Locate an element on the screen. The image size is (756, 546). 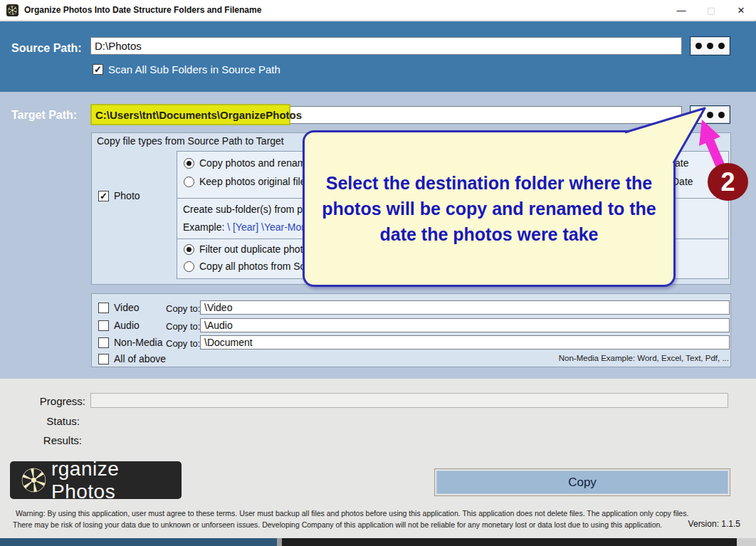
step-2-badge: 2 is located at coordinates (728, 182).